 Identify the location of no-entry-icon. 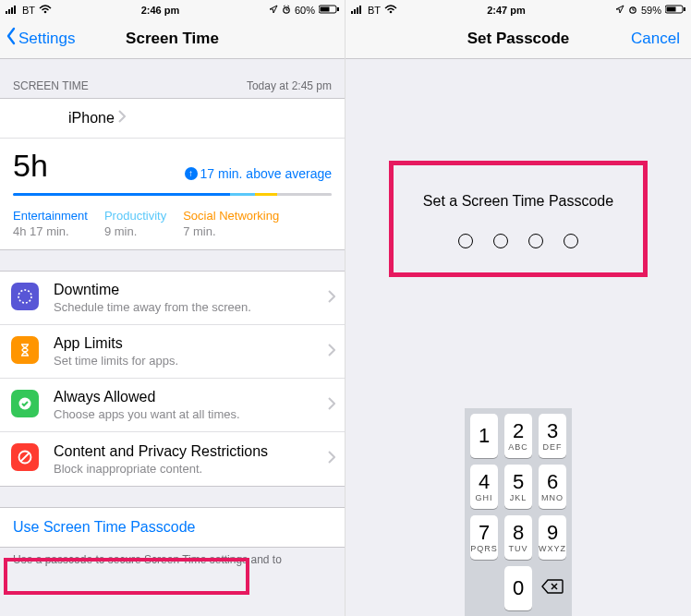
(25, 457).